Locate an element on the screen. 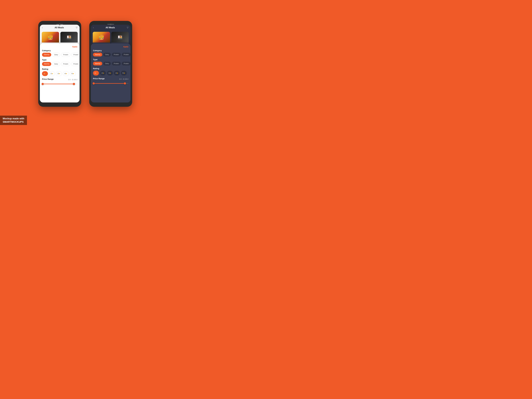 This screenshot has width=532, height=399. rating-5-light: 5 ★ is located at coordinates (73, 74).